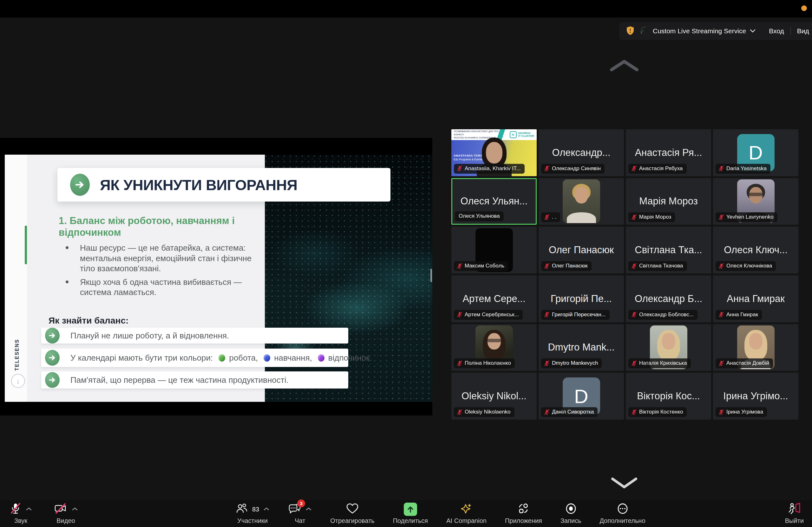  What do you see at coordinates (252, 513) in the screenshot?
I see `participants-button: 83 Участники` at bounding box center [252, 513].